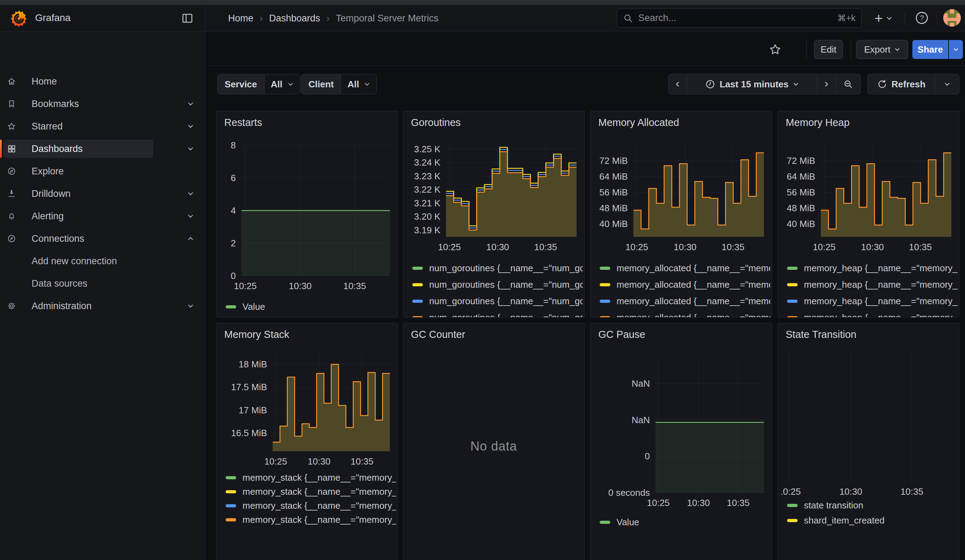  Describe the element at coordinates (628, 522) in the screenshot. I see `legend-label: Value` at that location.